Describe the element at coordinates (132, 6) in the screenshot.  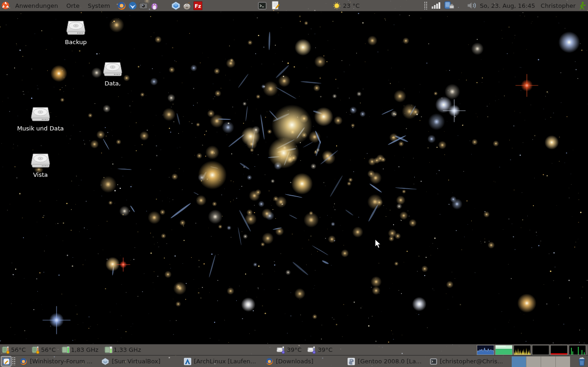
I see `thunderbird-launcher-icon` at that location.